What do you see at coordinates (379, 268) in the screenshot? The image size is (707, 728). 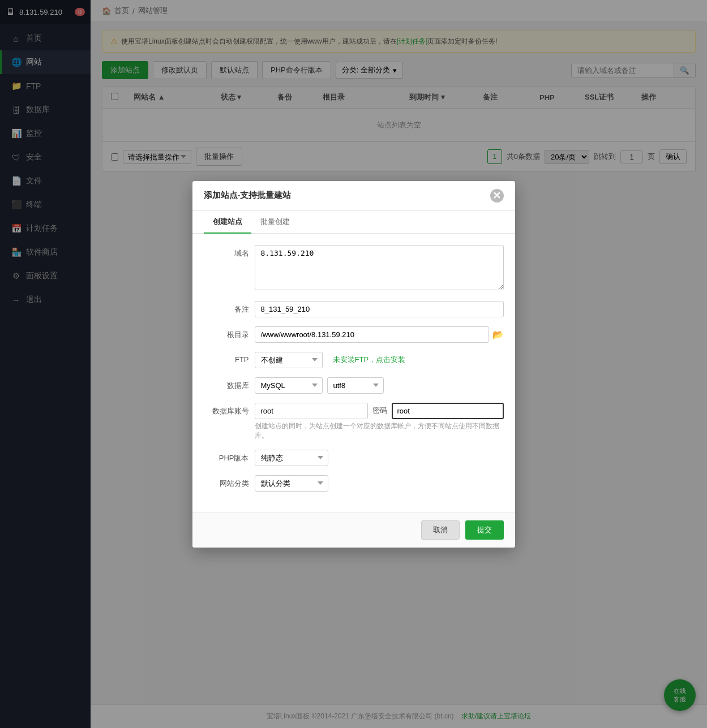 I see `domain-control: 8.131.59.210` at bounding box center [379, 268].